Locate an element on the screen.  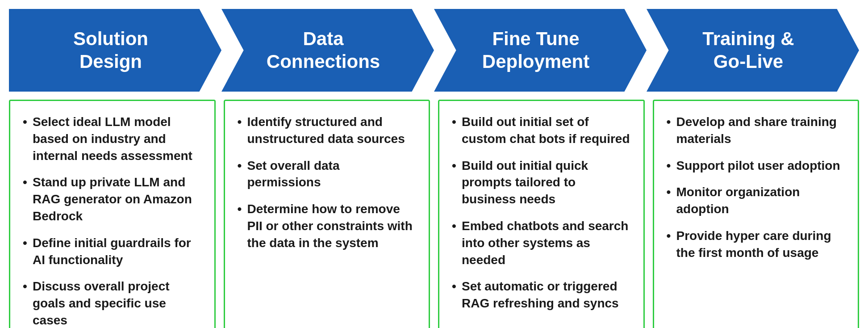
arrow-label-fine-tune-deployment: Fine TuneDeployment is located at coordinates (540, 50).